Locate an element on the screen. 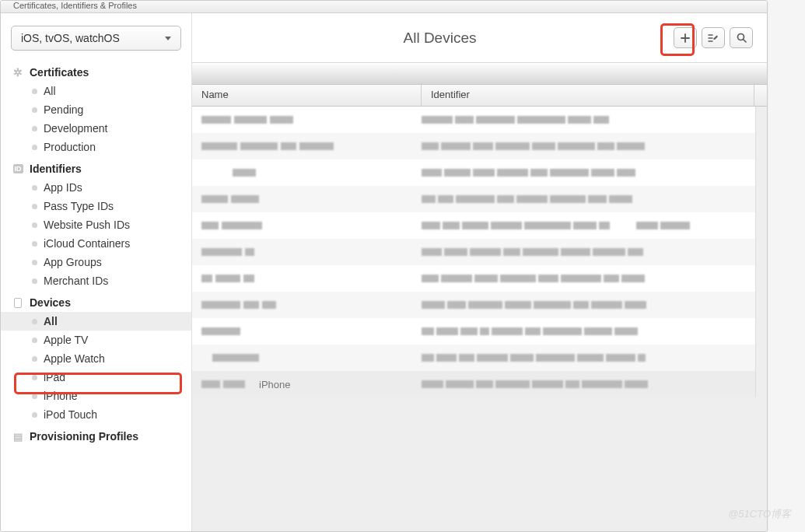  table-header: Name Identifier is located at coordinates (479, 96).